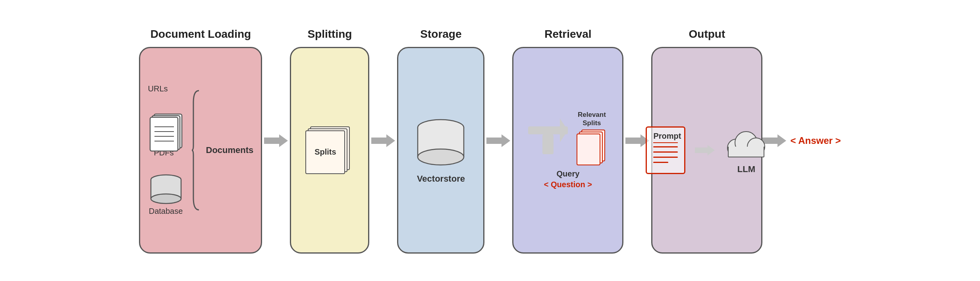  I want to click on stage-title-splitting: Splitting, so click(330, 34).